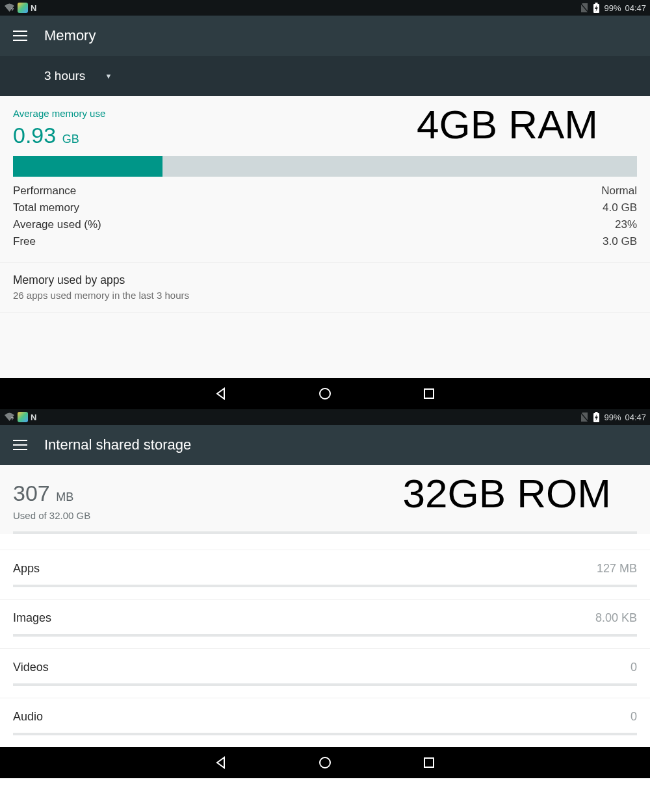 The height and width of the screenshot is (812, 650). Describe the element at coordinates (325, 568) in the screenshot. I see `storage-category: Apps127 MB` at that location.